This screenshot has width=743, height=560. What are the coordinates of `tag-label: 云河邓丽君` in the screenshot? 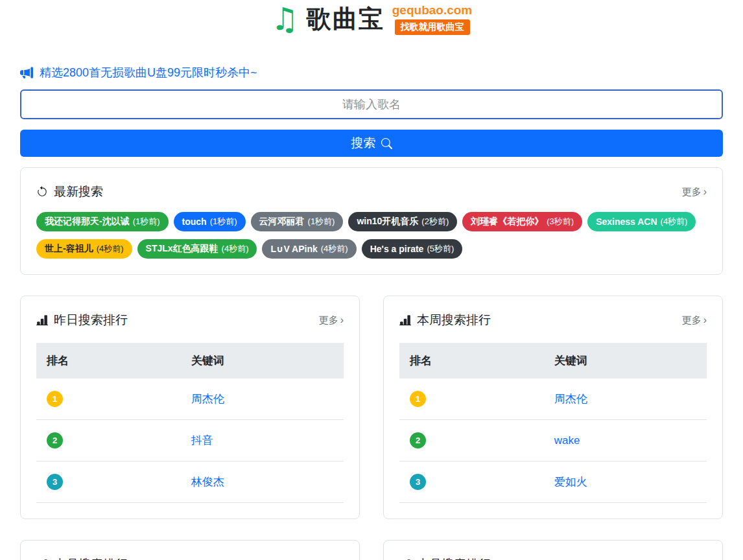 It's located at (282, 222).